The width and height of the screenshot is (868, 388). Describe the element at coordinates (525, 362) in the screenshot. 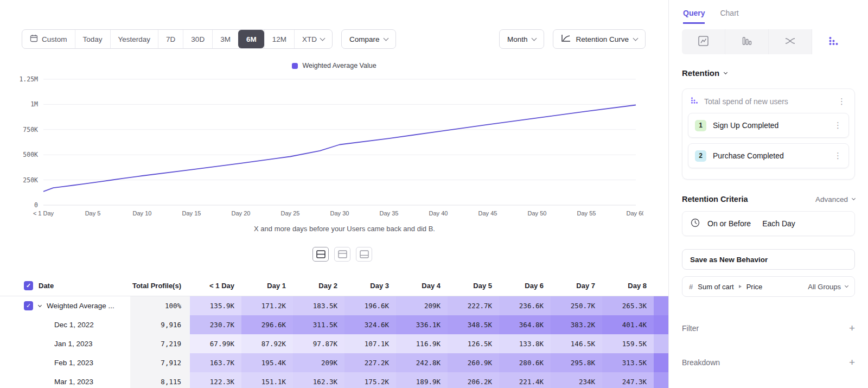

I see `retention-value-cell: 280.6K` at that location.